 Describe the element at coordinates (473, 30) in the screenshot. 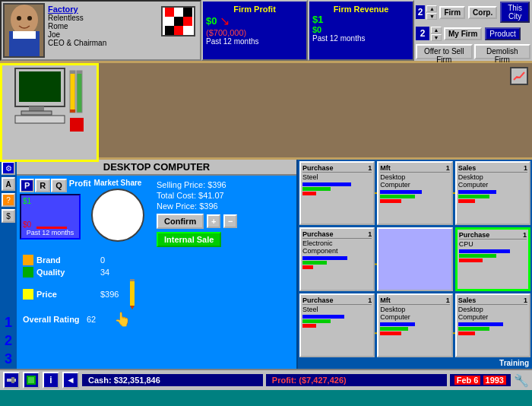

I see `nav-section: 2 ▲ ▼ Firm Corp. This City 2 ▲ ▼ My Firm…` at that location.